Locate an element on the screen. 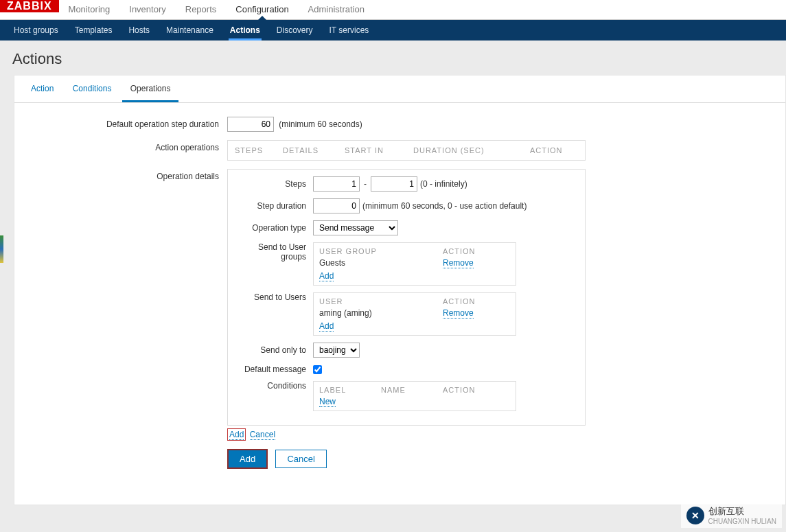 Image resolution: width=786 pixels, height=532 pixels. steps-from-input is located at coordinates (336, 184).